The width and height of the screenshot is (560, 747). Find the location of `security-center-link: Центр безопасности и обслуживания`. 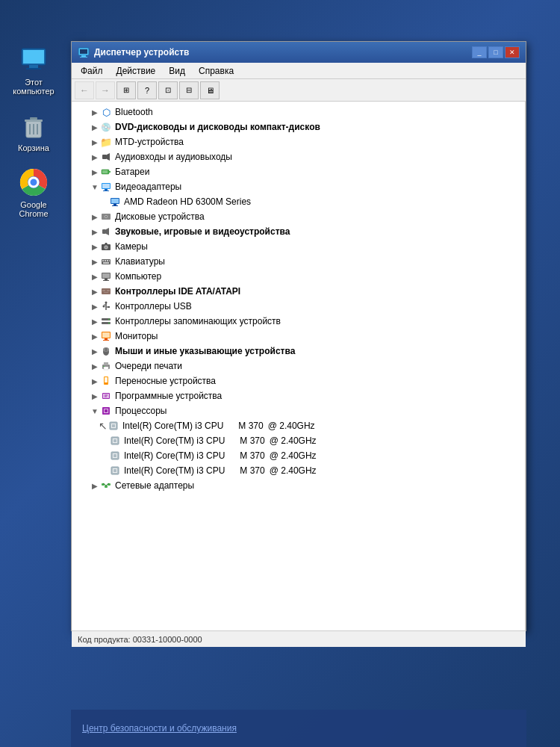

security-center-link: Центр безопасности и обслуживания is located at coordinates (160, 728).